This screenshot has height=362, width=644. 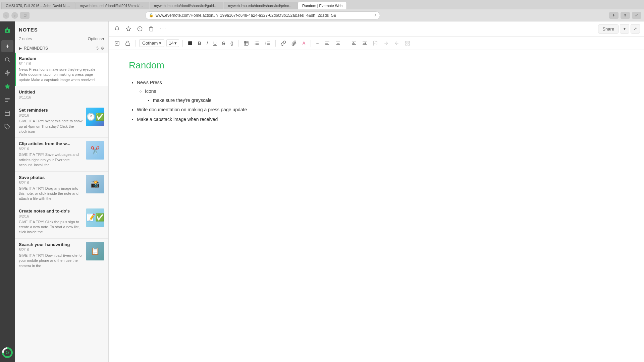 I want to click on note-content-random: Random 8/11/16 News Press Icons make sur…, so click(x=62, y=69).